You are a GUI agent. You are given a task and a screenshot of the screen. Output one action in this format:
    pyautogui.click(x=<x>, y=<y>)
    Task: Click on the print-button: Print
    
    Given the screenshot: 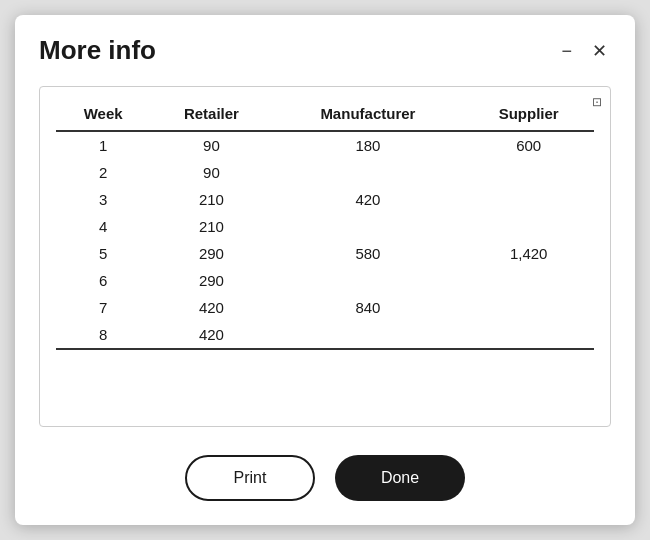 What is the action you would take?
    pyautogui.click(x=250, y=478)
    